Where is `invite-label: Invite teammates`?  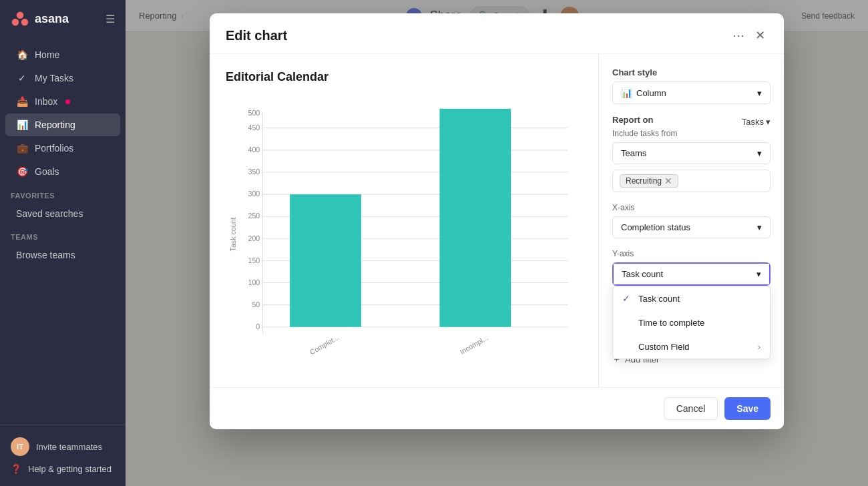 invite-label: Invite teammates is located at coordinates (69, 447).